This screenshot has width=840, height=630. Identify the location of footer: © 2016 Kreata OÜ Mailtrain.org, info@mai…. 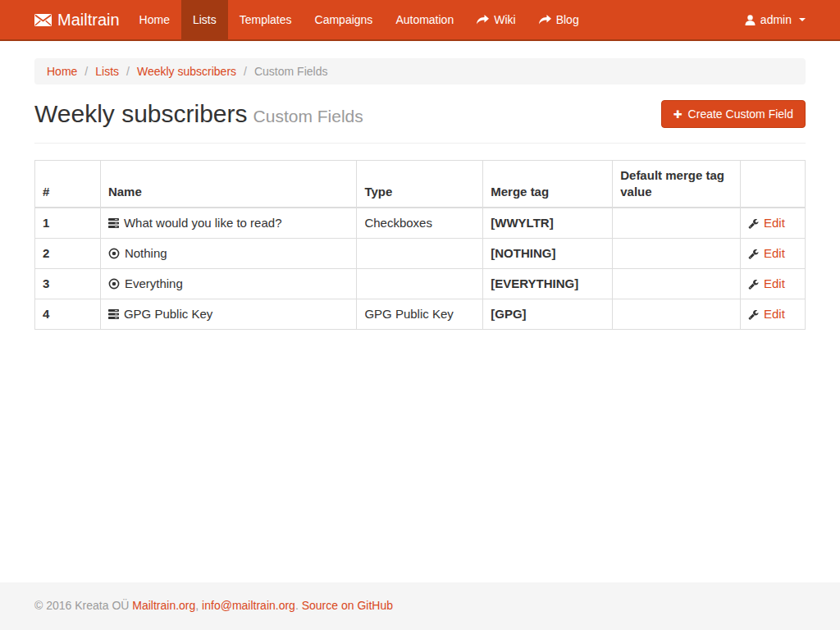
(420, 606).